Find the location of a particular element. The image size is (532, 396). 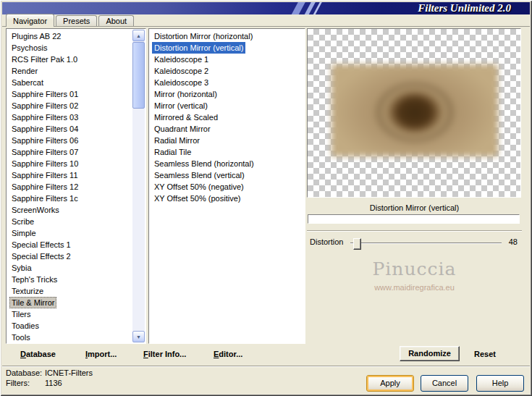

list-item: ScreenWorks is located at coordinates (35, 210).